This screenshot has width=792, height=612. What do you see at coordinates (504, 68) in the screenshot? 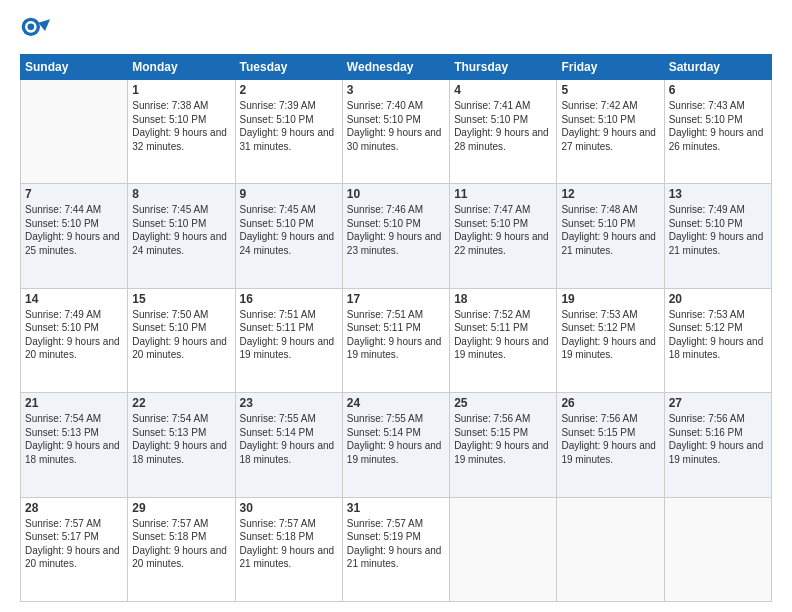
I see `header-thursday: Thursday` at bounding box center [504, 68].